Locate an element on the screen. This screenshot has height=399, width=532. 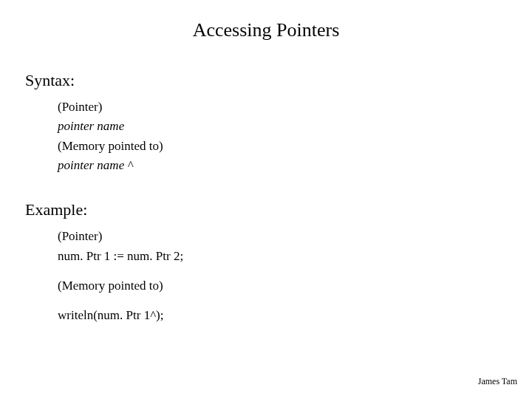
example-memory-code: writeln(num. Ptr 1^); is located at coordinates (282, 316).